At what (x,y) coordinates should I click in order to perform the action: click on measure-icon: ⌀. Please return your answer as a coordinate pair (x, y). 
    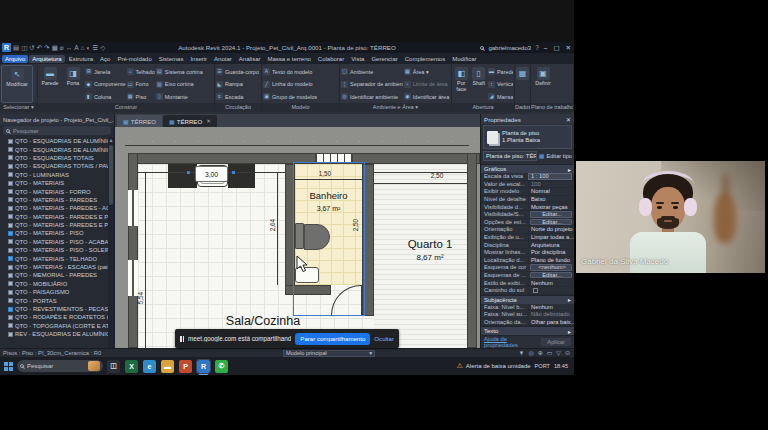
    Looking at the image, I should click on (62, 48).